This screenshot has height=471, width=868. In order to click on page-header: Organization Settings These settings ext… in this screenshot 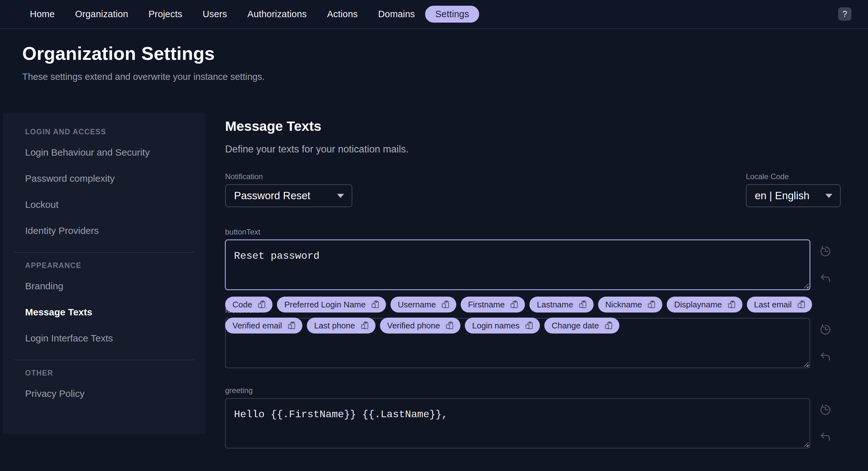, I will do `click(445, 62)`.